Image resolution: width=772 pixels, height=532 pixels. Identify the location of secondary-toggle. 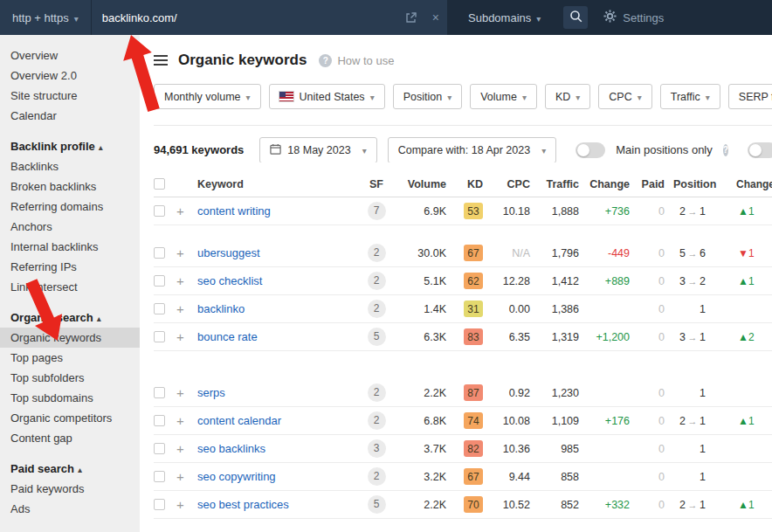
(760, 150).